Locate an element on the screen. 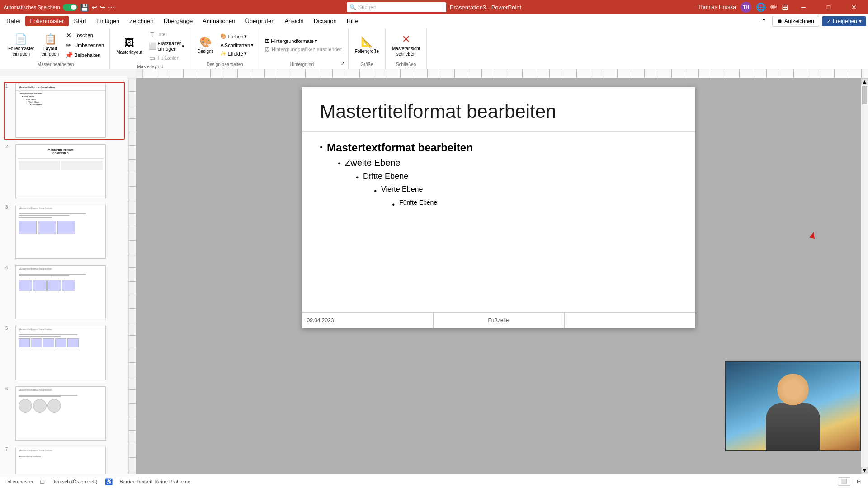 Image resolution: width=868 pixels, height=488 pixels. menu-right: ⌃ ⏺ Aufzeichnen ↗ Freigeben ▾ is located at coordinates (812, 21).